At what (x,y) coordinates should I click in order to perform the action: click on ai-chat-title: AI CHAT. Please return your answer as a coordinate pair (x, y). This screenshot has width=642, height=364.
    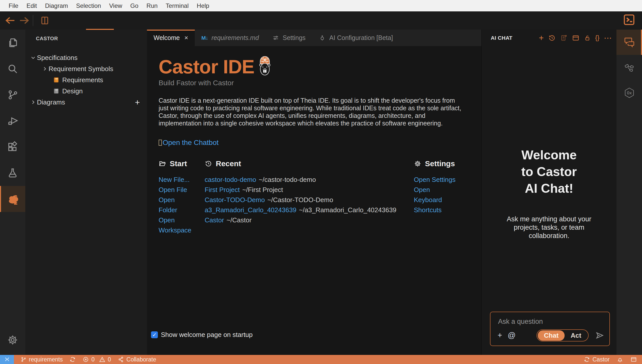
    Looking at the image, I should click on (502, 38).